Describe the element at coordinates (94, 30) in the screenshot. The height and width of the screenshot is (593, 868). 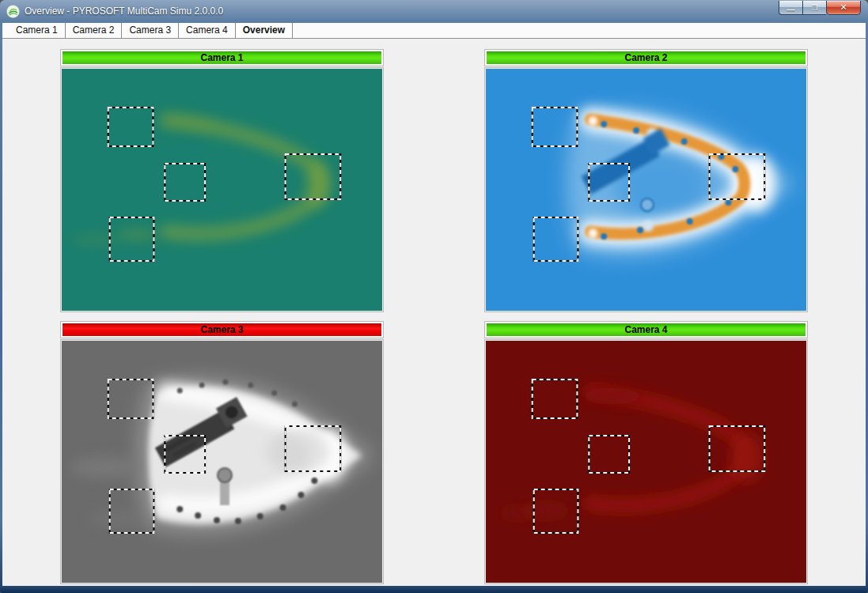
I see `tab-camera-2: Camera 2` at that location.